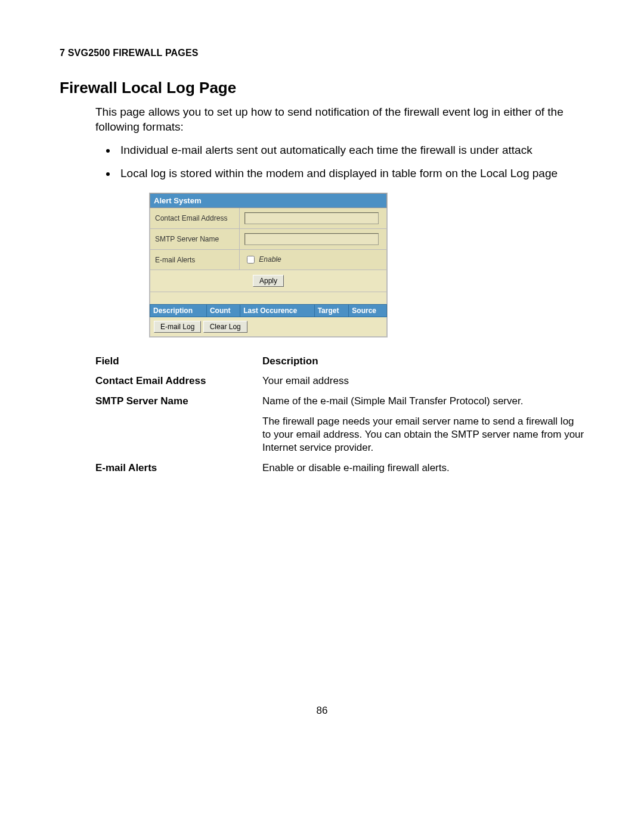 This screenshot has height=833, width=644. What do you see at coordinates (423, 401) in the screenshot?
I see `field-desc: Name of the e-mail (Simple Mail Transfer…` at bounding box center [423, 401].